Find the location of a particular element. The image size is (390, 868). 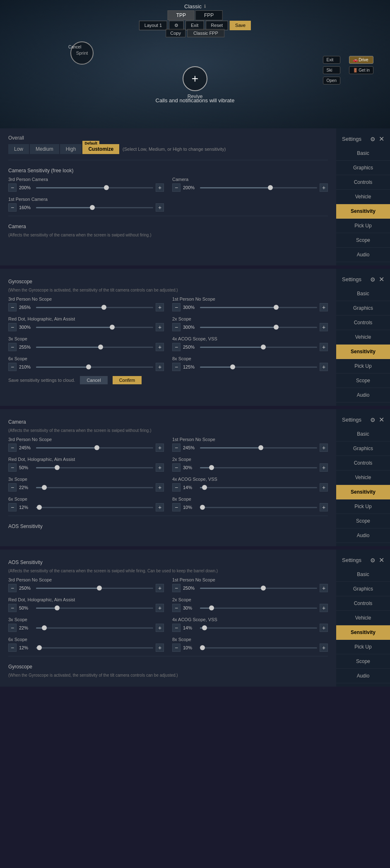

open-action: Open is located at coordinates (332, 80).